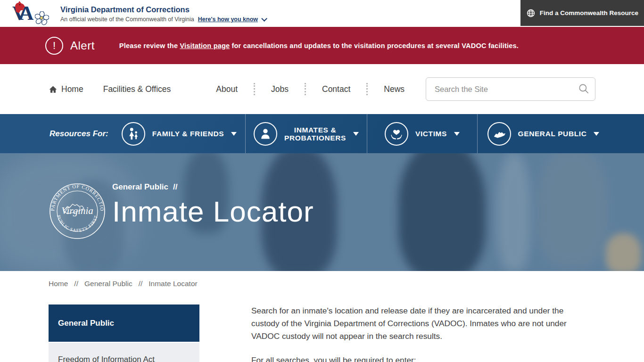  What do you see at coordinates (396, 134) in the screenshot?
I see `hands-heart-icon` at bounding box center [396, 134].